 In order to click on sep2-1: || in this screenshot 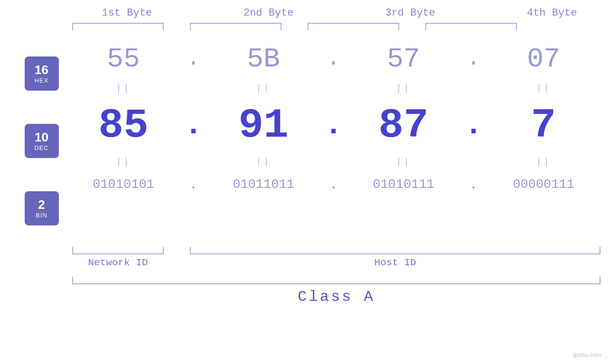, I will do `click(123, 162)`.